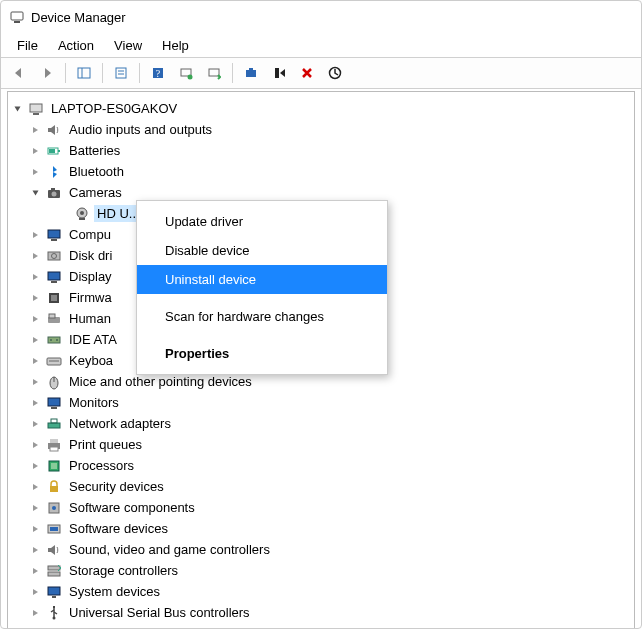  What do you see at coordinates (19, 73) in the screenshot?
I see `back-button` at bounding box center [19, 73].